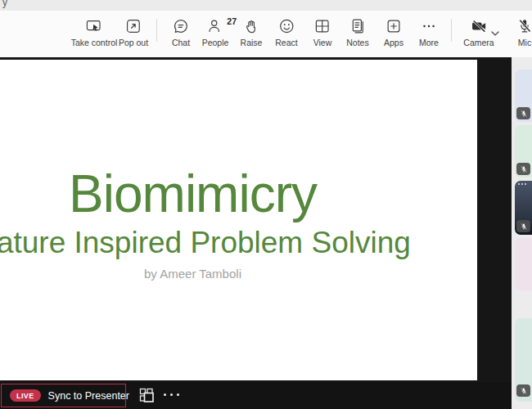 The height and width of the screenshot is (409, 532). What do you see at coordinates (216, 33) in the screenshot?
I see `people-button: 27 People` at bounding box center [216, 33].